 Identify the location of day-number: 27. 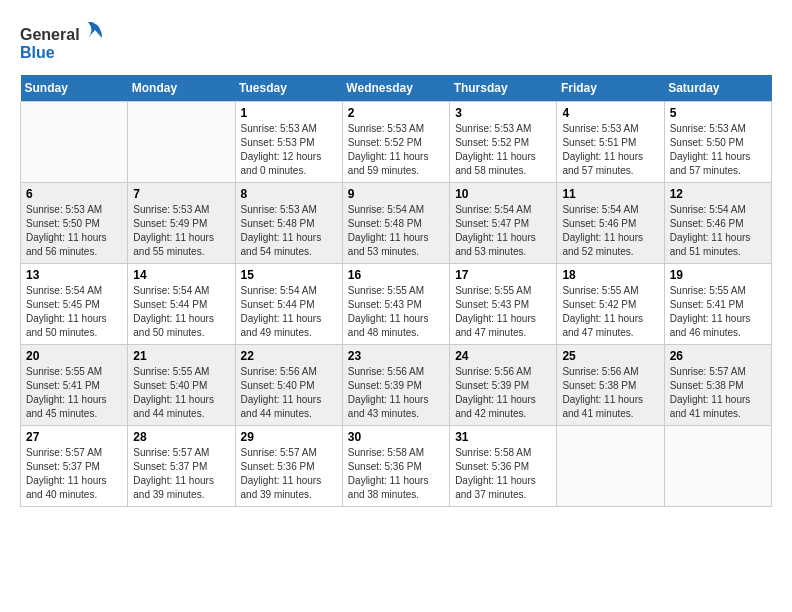
(74, 437).